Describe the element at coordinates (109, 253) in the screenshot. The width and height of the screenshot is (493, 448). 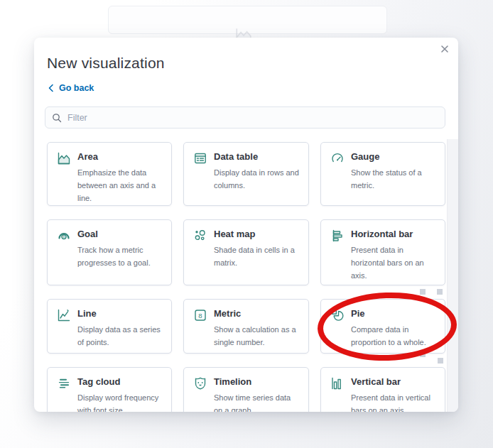
I see `vis-type-card-goal: 8 Goal Track how a metric progresses to …` at that location.